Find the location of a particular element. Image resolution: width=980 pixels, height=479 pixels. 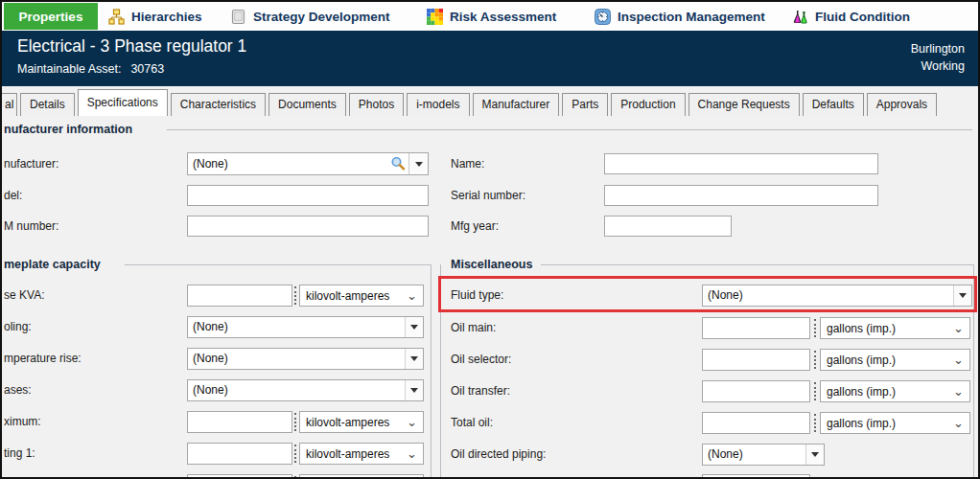

rating-1-label: ting 1: is located at coordinates (19, 454).